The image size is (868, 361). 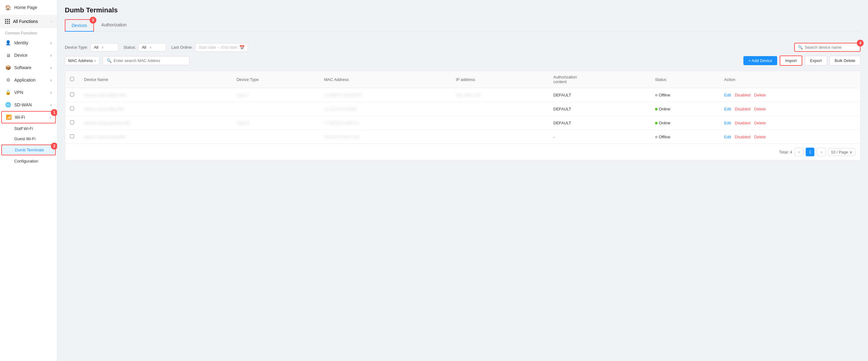 What do you see at coordinates (790, 80) in the screenshot?
I see `header-action: Action` at bounding box center [790, 80].